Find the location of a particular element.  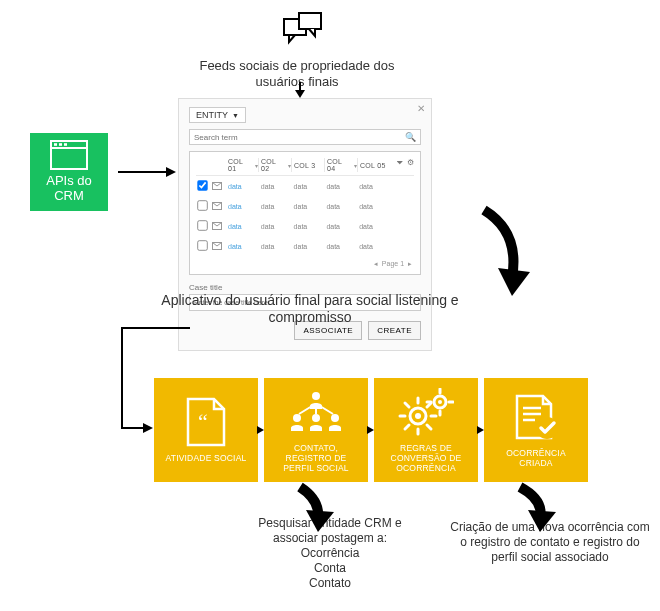

step-ocorrencia-criada: OCORRÊNCIA CRIADA is located at coordinates (536, 430).